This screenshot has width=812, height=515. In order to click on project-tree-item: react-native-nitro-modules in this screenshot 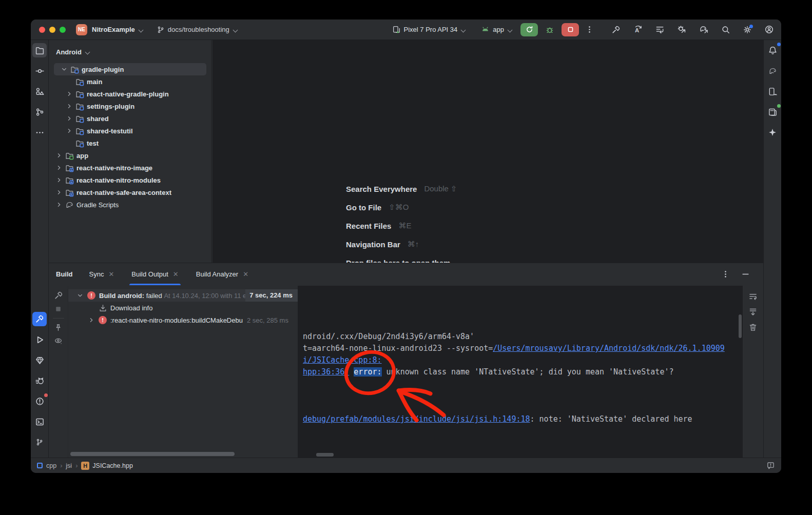, I will do `click(130, 180)`.